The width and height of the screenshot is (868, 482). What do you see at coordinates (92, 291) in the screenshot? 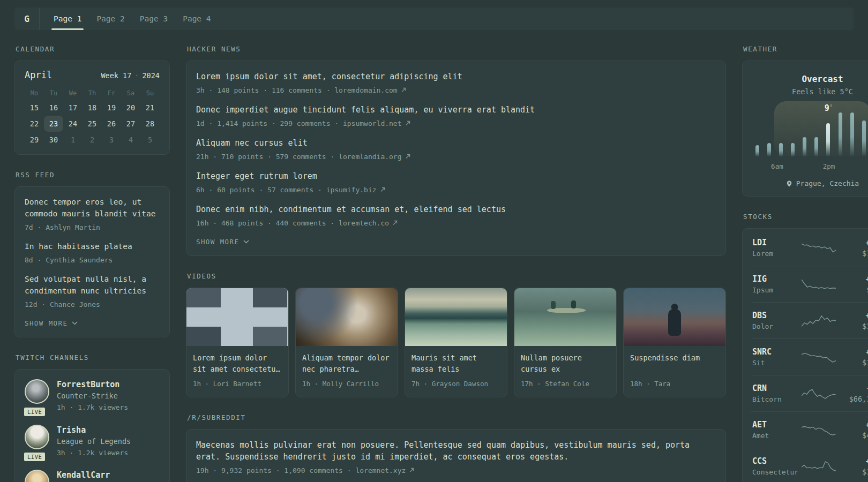
I see `rss-item: Sed volutpat nulla nisl, a condimentum n…` at bounding box center [92, 291].